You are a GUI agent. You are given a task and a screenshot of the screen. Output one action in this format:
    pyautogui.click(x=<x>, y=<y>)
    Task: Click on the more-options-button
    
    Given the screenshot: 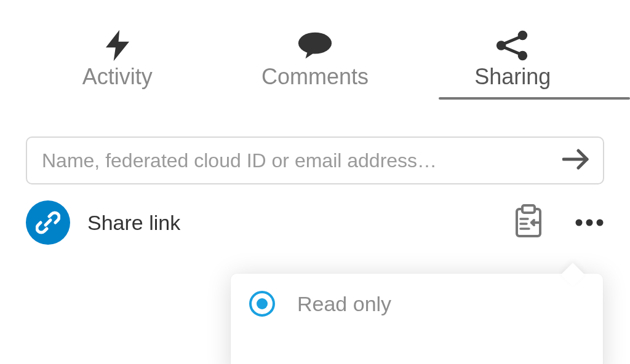 What is the action you would take?
    pyautogui.click(x=589, y=223)
    